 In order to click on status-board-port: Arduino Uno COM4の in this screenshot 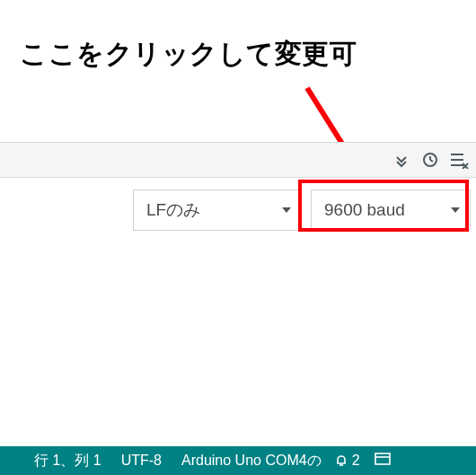, I will do `click(251, 462)`.